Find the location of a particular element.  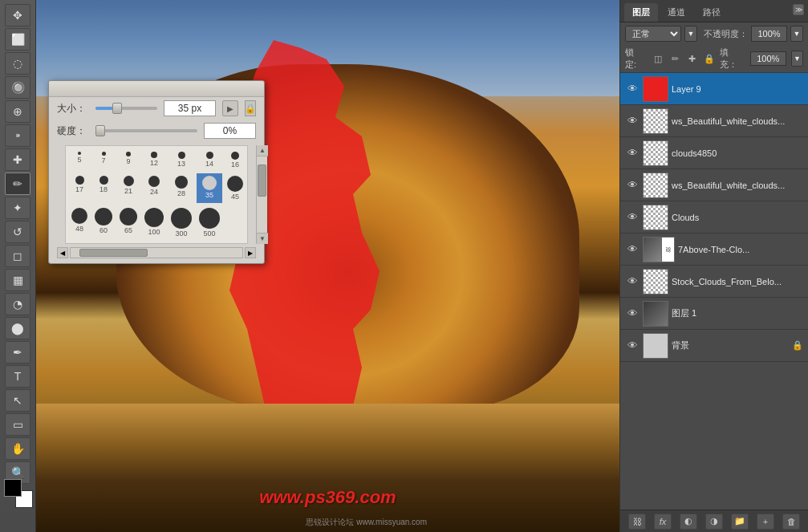

eyedropper-tool: ⁍ is located at coordinates (18, 136).